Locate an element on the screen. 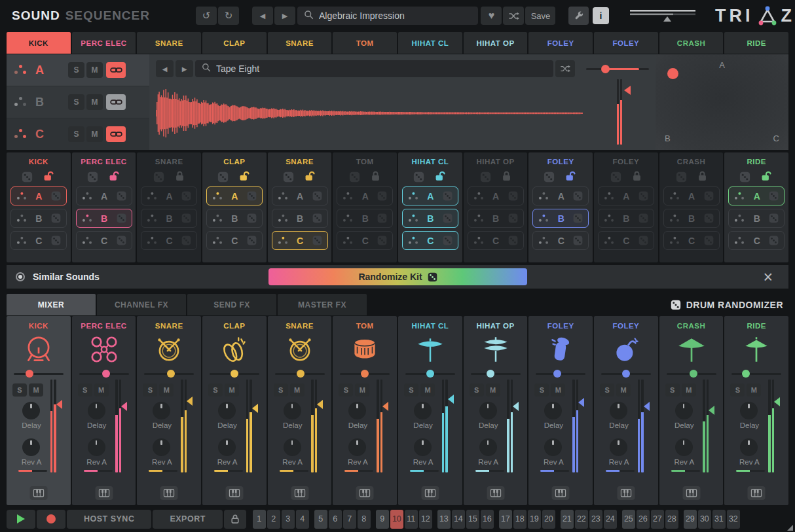 This screenshot has width=795, height=532. slot-kick-a: A is located at coordinates (39, 196).